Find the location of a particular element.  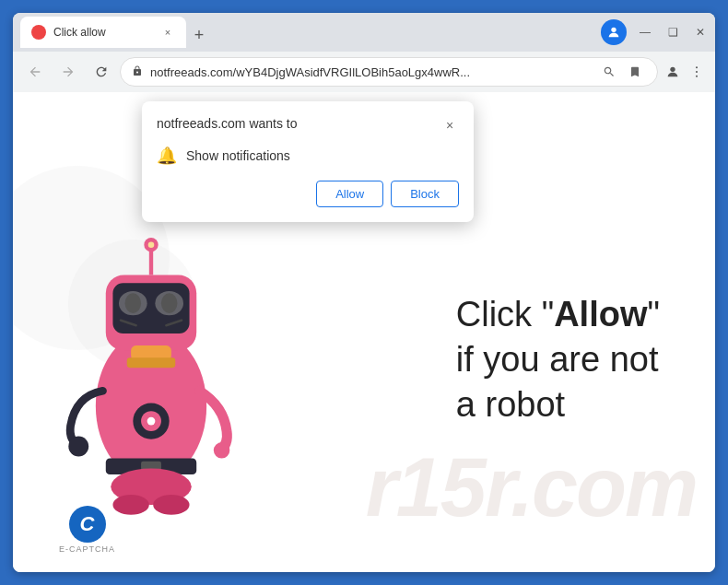

lock-icon is located at coordinates (137, 72).